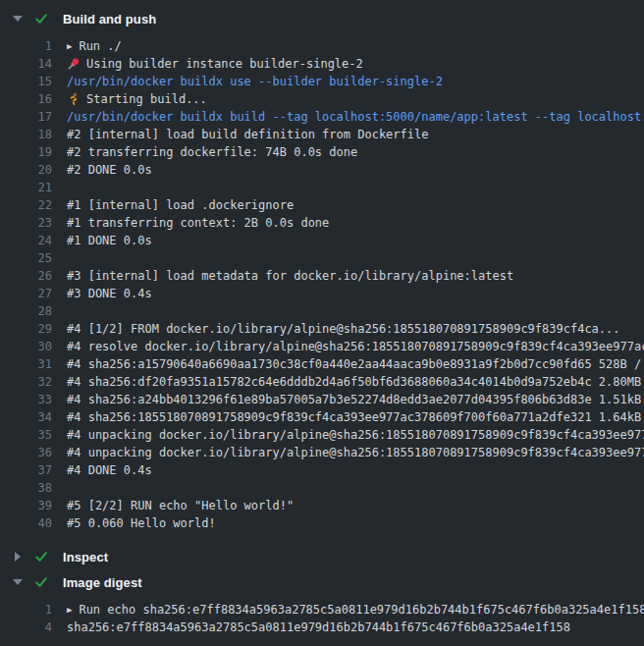 The width and height of the screenshot is (644, 646). What do you see at coordinates (355, 117) in the screenshot?
I see `line-text: /usr/bin/docker buildx build --tag local…` at bounding box center [355, 117].